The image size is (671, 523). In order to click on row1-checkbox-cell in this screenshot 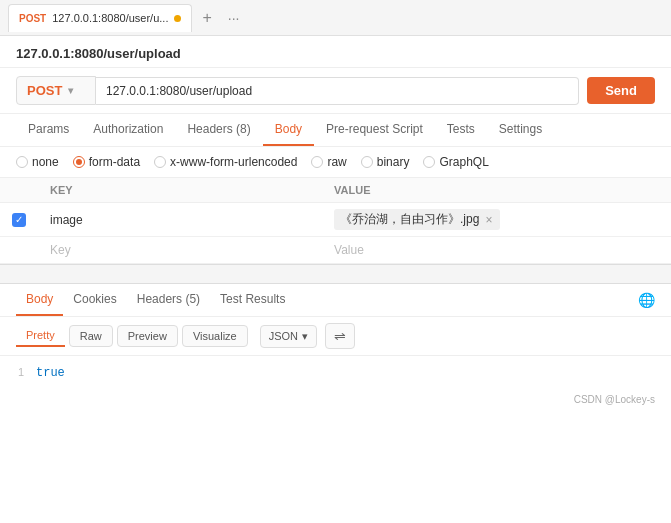, I will do `click(19, 220)`.